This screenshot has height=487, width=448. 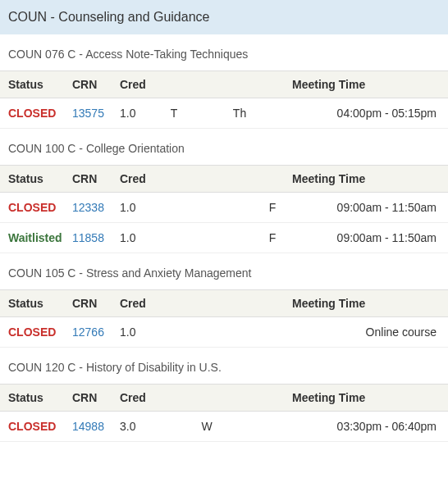 I want to click on day-cell: W, so click(x=207, y=426).